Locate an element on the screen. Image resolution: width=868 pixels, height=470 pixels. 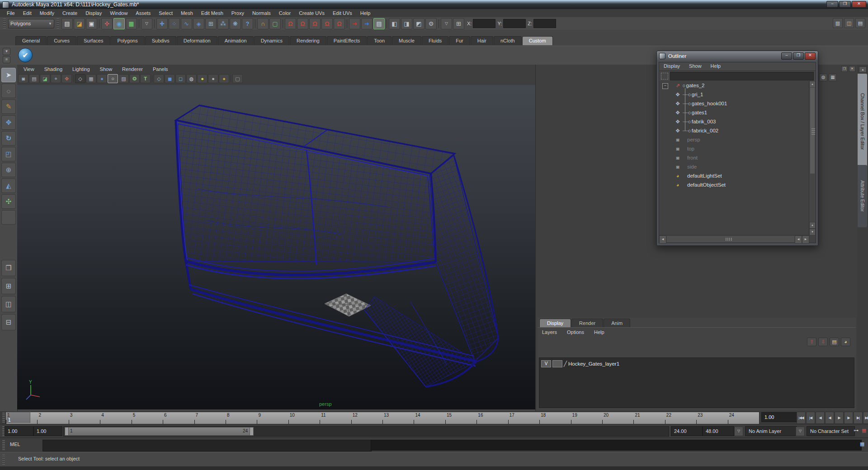
shelf-tab: Curves is located at coordinates (61, 41).